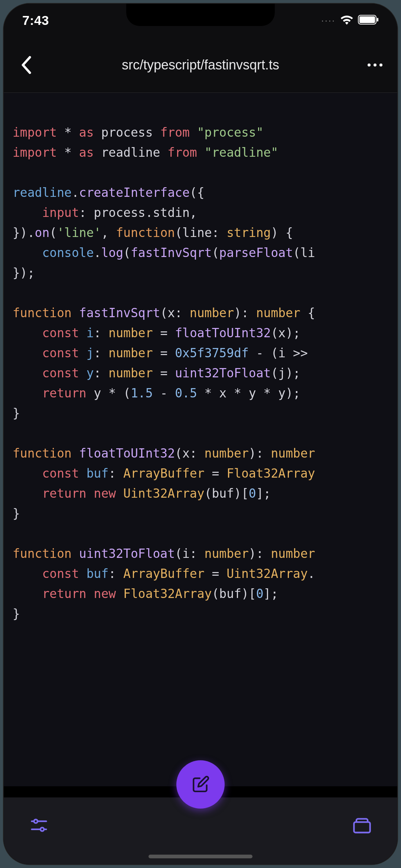  What do you see at coordinates (212, 353) in the screenshot?
I see `code-token: 0x5f3759df` at bounding box center [212, 353].